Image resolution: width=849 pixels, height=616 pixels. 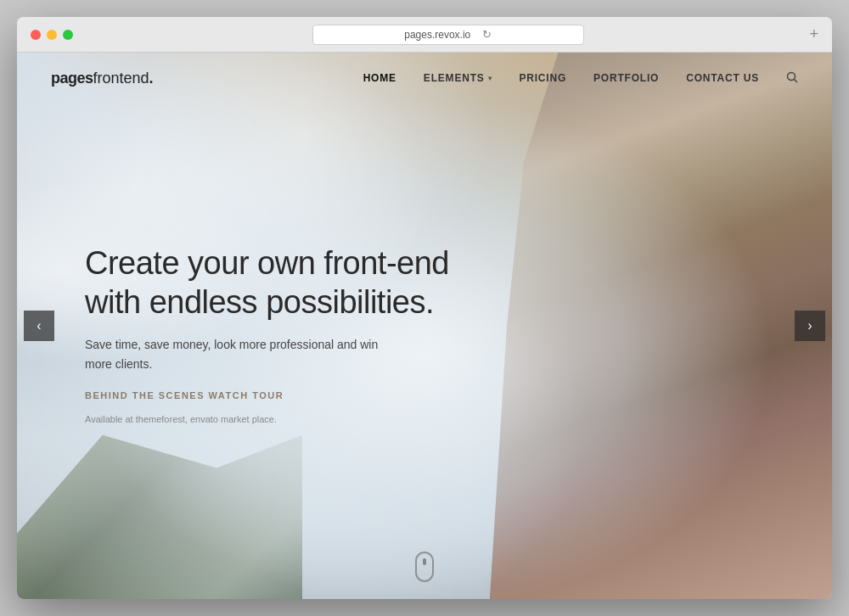 I want to click on nav-portfolio: PORTFOLIO, so click(x=627, y=78).